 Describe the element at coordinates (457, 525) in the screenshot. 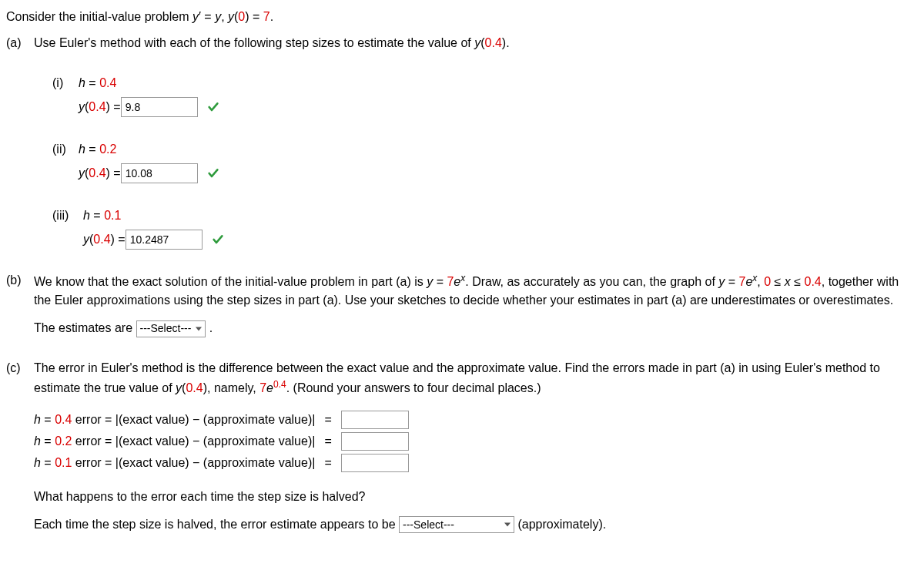

I see `error-behavior-select: ---Select---` at that location.